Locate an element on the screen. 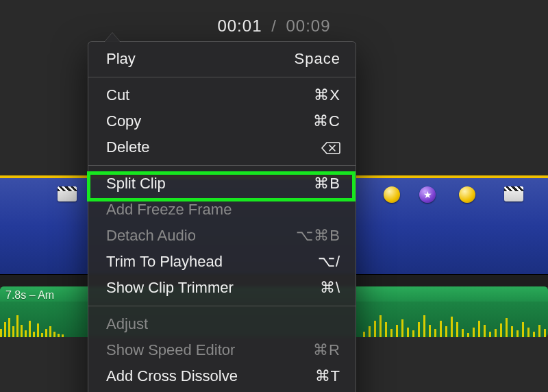 The height and width of the screenshot is (392, 548). menu-item-shortcut: ⌘R is located at coordinates (327, 350).